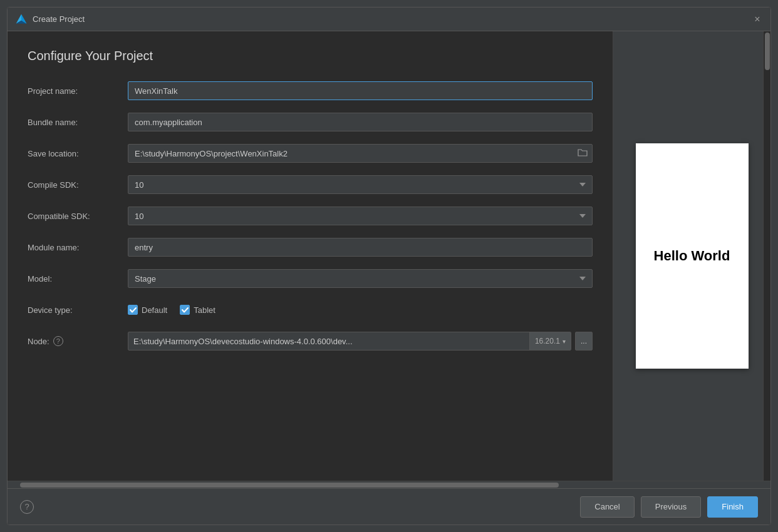  What do you see at coordinates (300, 507) in the screenshot?
I see `footer-left: ?` at bounding box center [300, 507].